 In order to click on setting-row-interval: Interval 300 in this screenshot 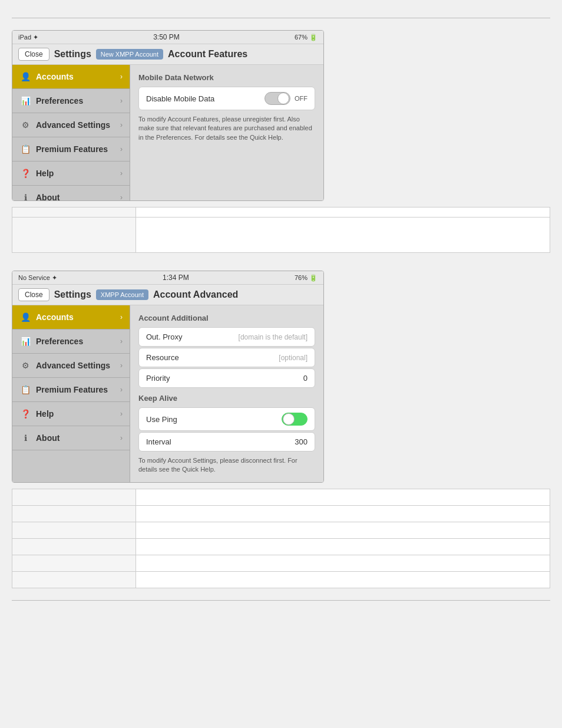, I will do `click(227, 442)`.